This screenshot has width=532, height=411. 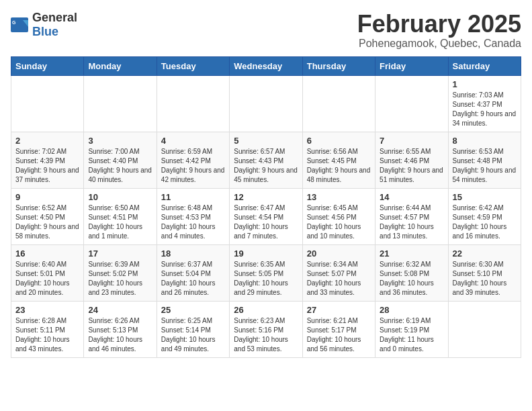 What do you see at coordinates (412, 329) in the screenshot?
I see `calendar-cell: 28Sunrise: 6:19 AM Sunset: 5:19 PM Dayli…` at bounding box center [412, 329].